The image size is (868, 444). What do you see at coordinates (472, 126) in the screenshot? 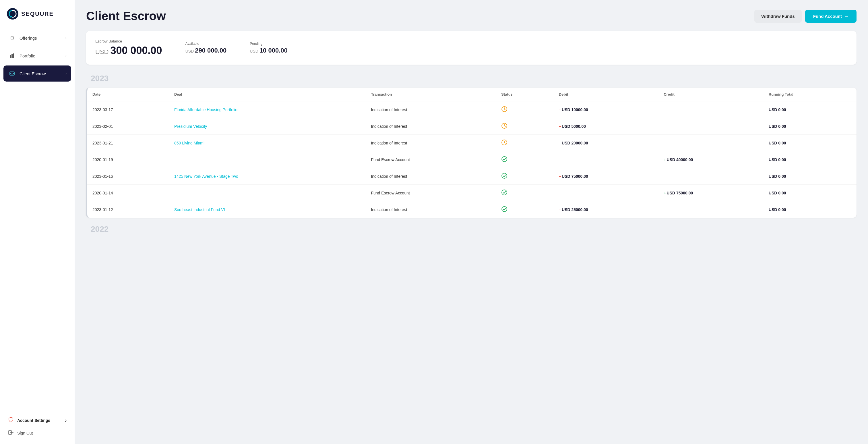
I see `table-row: 2023-02-01Presidium VelocityIndication o…` at bounding box center [472, 126].